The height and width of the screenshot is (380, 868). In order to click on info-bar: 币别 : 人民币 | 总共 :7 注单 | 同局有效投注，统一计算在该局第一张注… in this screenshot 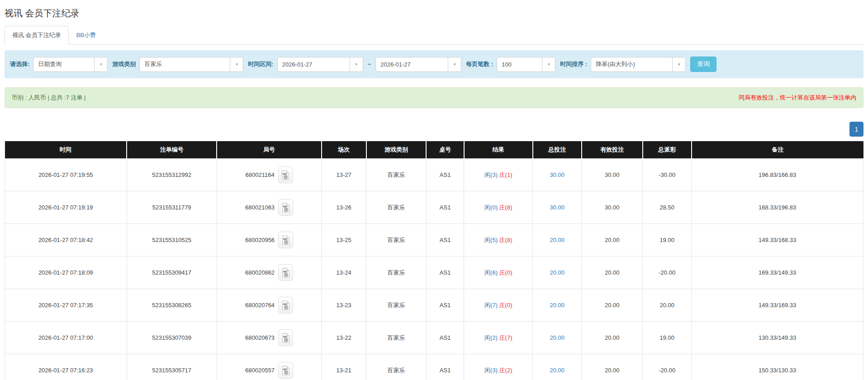, I will do `click(434, 98)`.